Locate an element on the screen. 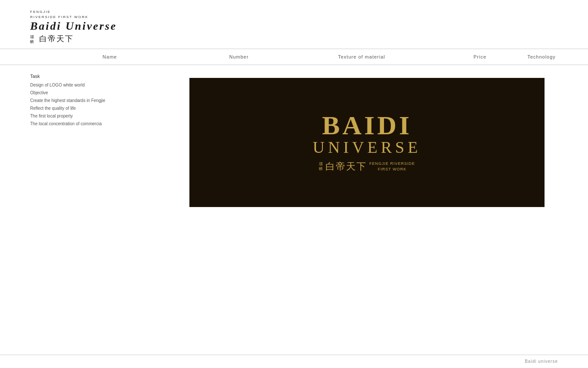 This screenshot has width=588, height=368. col-texture: Texture of material is located at coordinates (362, 57).